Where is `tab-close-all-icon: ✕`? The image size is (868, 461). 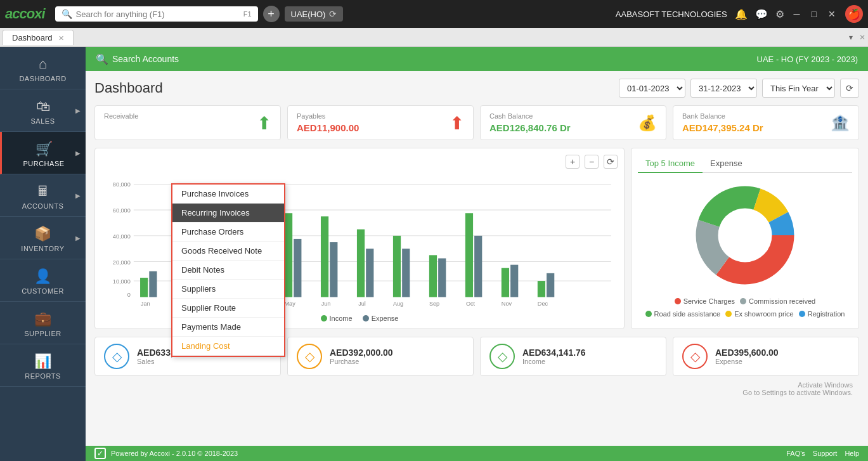 tab-close-all-icon: ✕ is located at coordinates (862, 37).